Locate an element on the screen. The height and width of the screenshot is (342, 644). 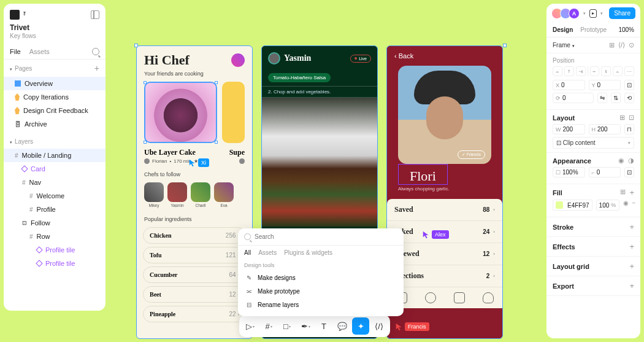
add-stroke-button: + is located at coordinates (632, 227).